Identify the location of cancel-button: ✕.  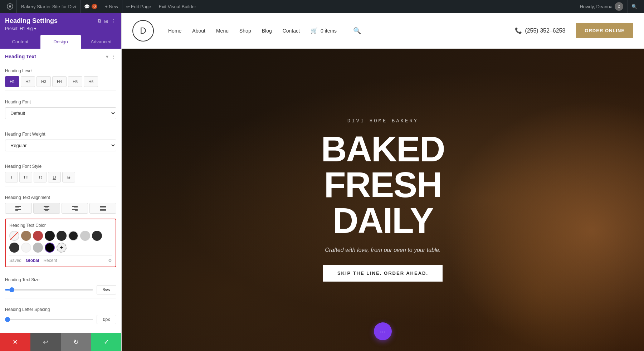
(15, 342).